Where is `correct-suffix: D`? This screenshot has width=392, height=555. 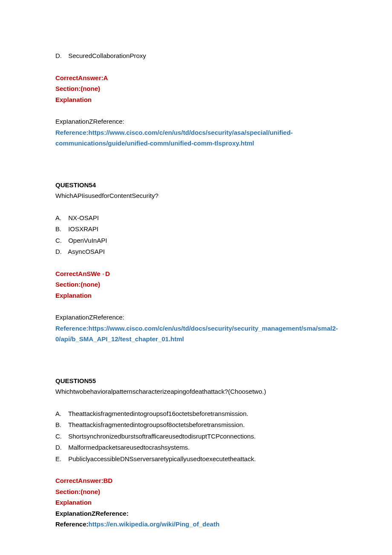
correct-suffix: D is located at coordinates (107, 274).